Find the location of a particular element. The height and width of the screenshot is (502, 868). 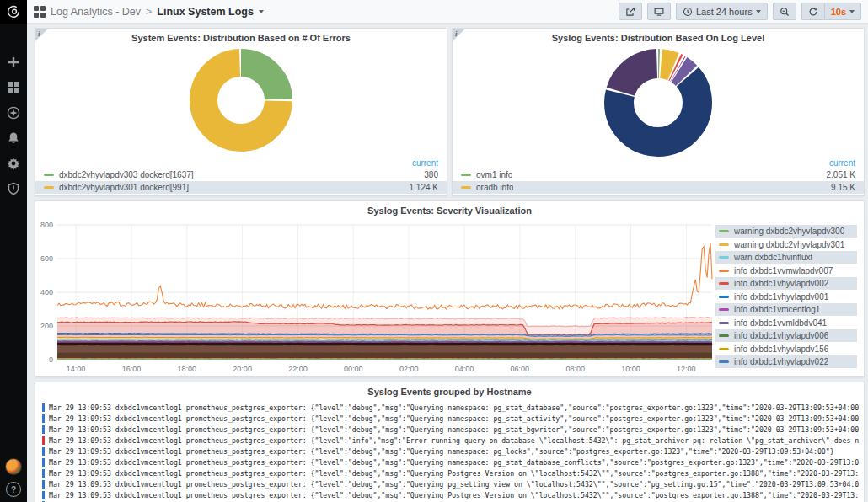

series-label: info dxbdc1vvmwlapdv007 is located at coordinates (784, 271).